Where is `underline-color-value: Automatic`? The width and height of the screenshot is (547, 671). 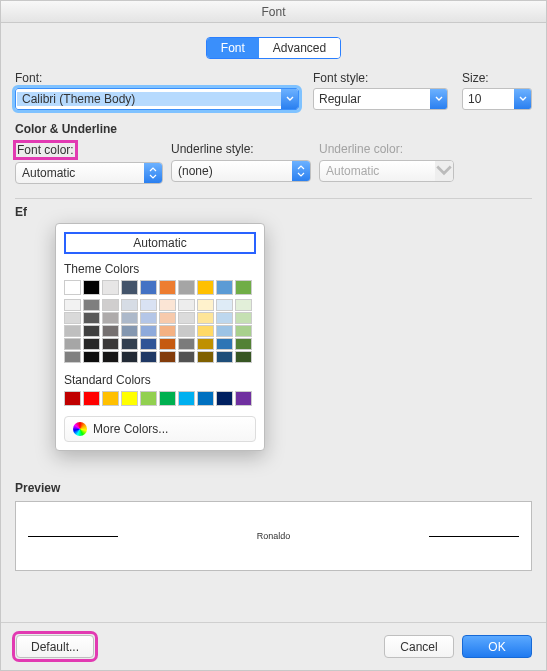
underline-color-value: Automatic is located at coordinates (378, 171).